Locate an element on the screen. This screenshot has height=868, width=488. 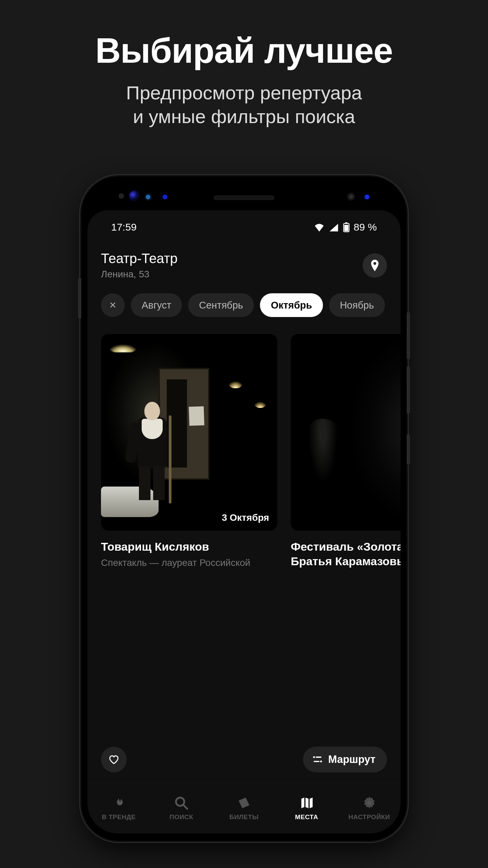
nav-label: МЕСТА is located at coordinates (307, 817).